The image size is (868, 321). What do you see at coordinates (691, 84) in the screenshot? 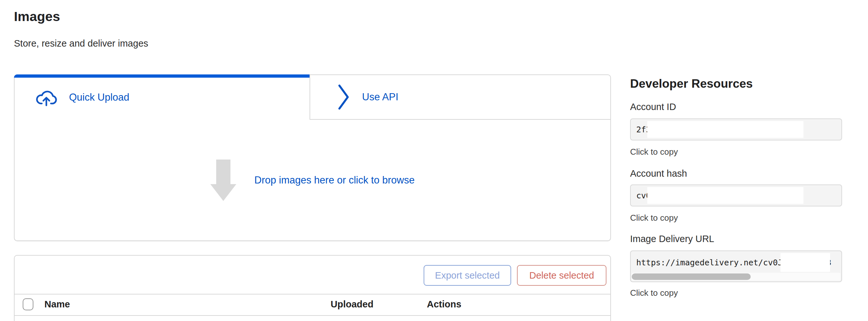
I see `developer-resources-title: Developer Resources` at bounding box center [691, 84].